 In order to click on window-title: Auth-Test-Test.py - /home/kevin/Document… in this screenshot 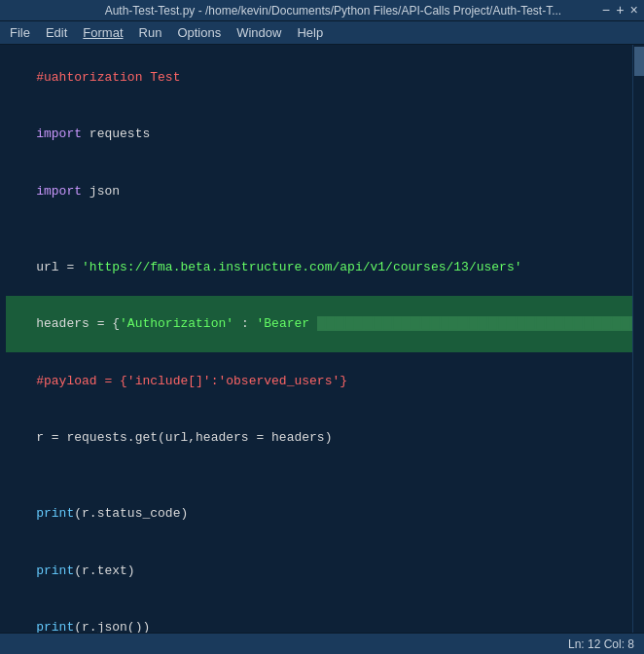, I will do `click(333, 11)`.